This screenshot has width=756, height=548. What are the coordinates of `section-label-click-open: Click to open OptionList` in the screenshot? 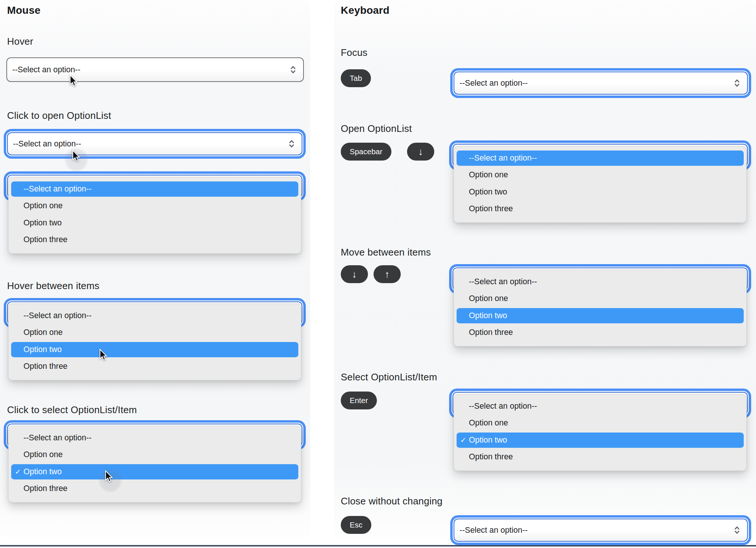 It's located at (59, 115).